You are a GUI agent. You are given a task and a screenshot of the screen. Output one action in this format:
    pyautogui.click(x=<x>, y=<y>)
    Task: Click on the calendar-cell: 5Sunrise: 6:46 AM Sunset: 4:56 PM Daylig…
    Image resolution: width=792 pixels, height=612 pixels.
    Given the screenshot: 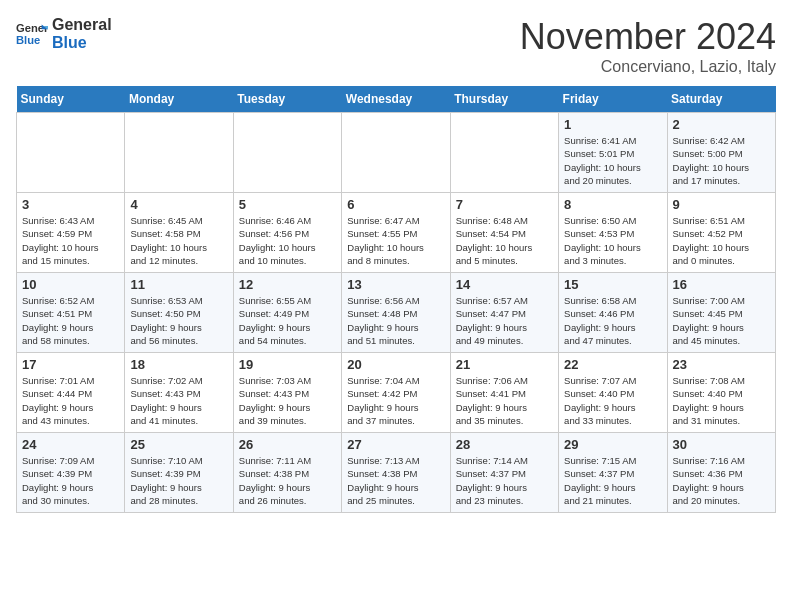 What is the action you would take?
    pyautogui.click(x=287, y=233)
    